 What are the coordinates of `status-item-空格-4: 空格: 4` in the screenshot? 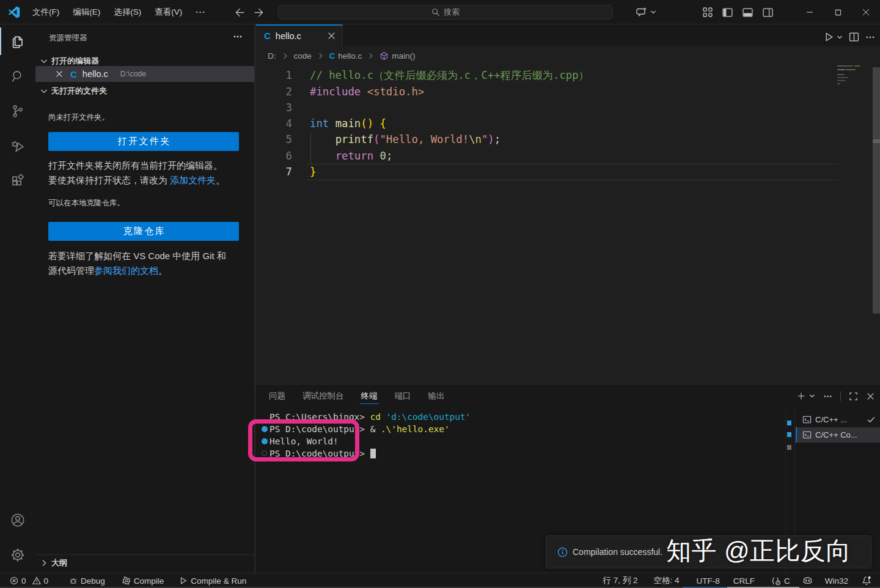 It's located at (666, 581).